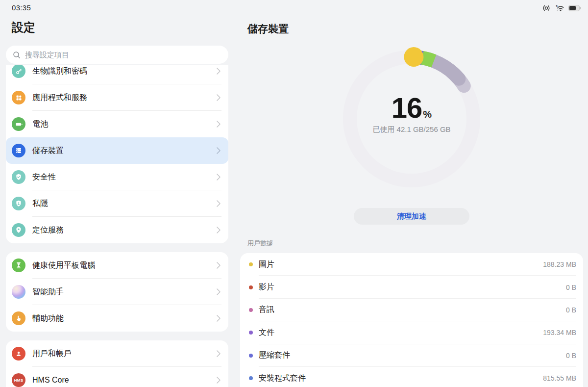 Image resolution: width=588 pixels, height=387 pixels. I want to click on location-pin-icon, so click(19, 230).